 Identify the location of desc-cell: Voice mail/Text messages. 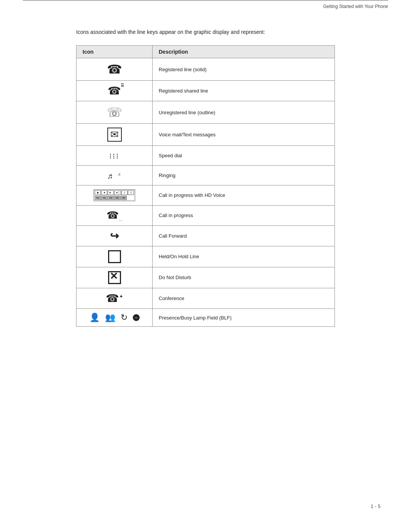
(244, 135).